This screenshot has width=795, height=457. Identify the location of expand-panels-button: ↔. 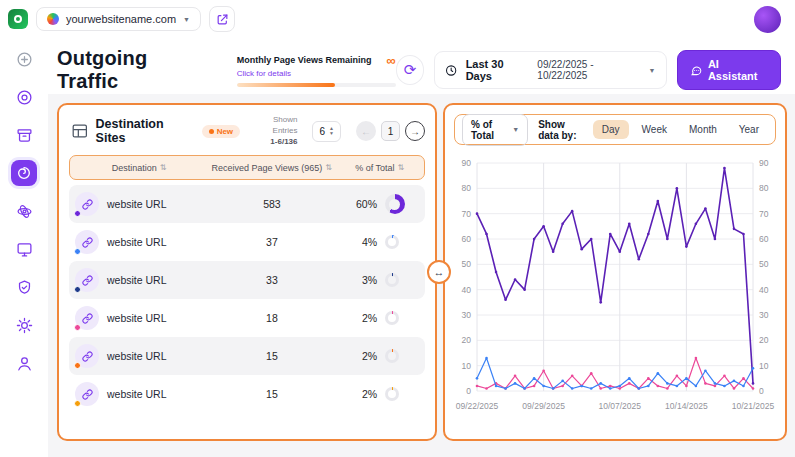
(439, 272).